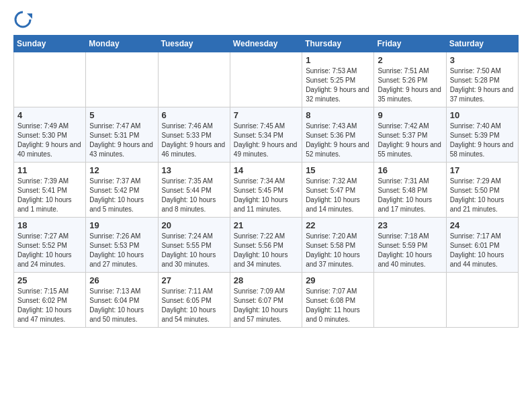 The height and width of the screenshot is (411, 532). Describe the element at coordinates (338, 250) in the screenshot. I see `cell-info: Sunrise: 7:20 AM Sunset: 5:58 PM Dayligh…` at that location.